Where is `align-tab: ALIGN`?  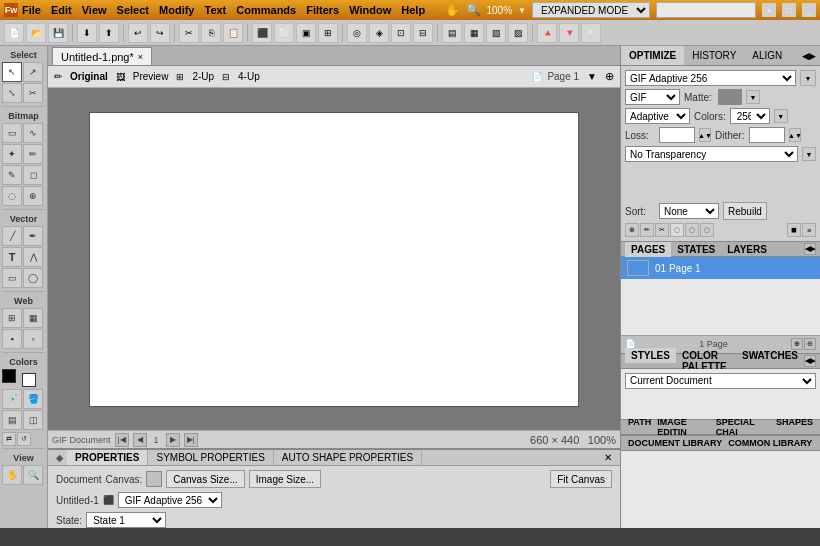 align-tab: ALIGN is located at coordinates (767, 56).